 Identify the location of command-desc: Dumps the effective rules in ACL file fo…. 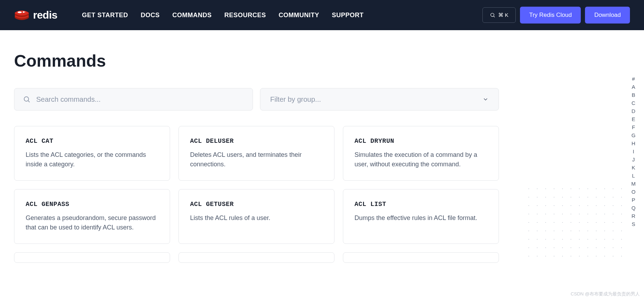
(421, 218).